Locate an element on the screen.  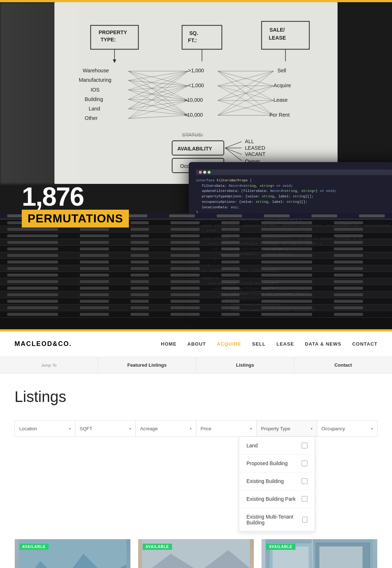
navbar: MACLEOD&CO. HOME ABOUT ACQUIRE SELL LEAS… is located at coordinates (196, 344).